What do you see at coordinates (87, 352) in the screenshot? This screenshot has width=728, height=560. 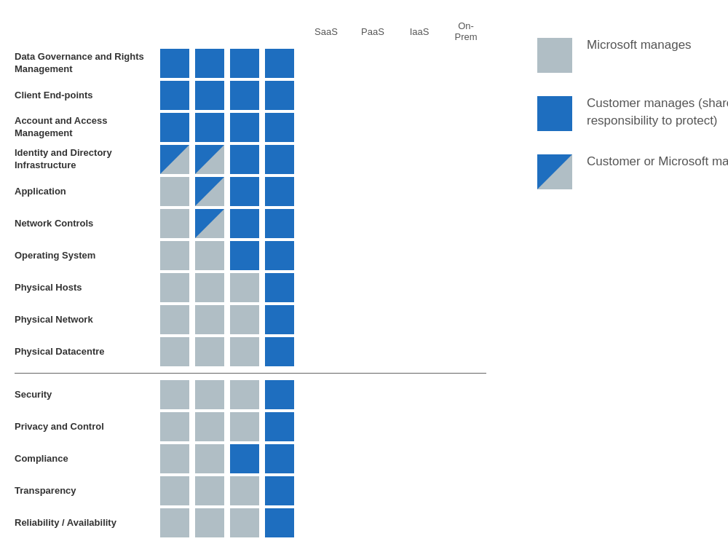 I see `row-label: Physical Datacentre` at bounding box center [87, 352].